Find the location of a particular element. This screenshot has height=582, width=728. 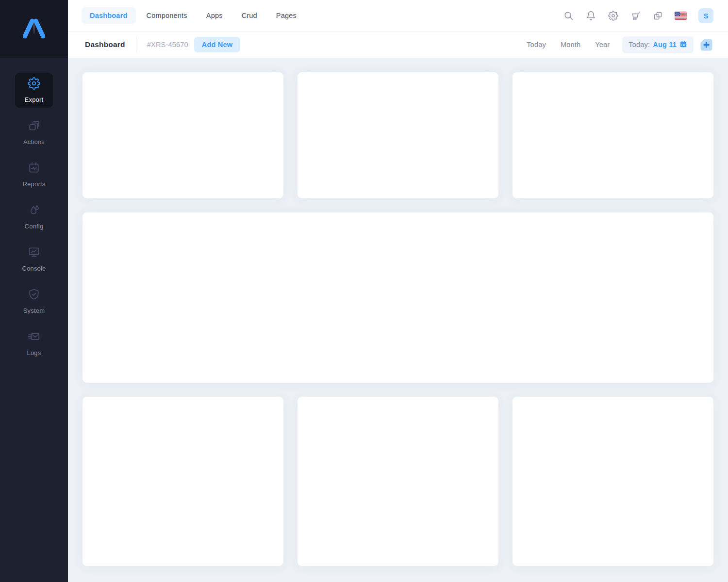

search-icon is located at coordinates (568, 16).